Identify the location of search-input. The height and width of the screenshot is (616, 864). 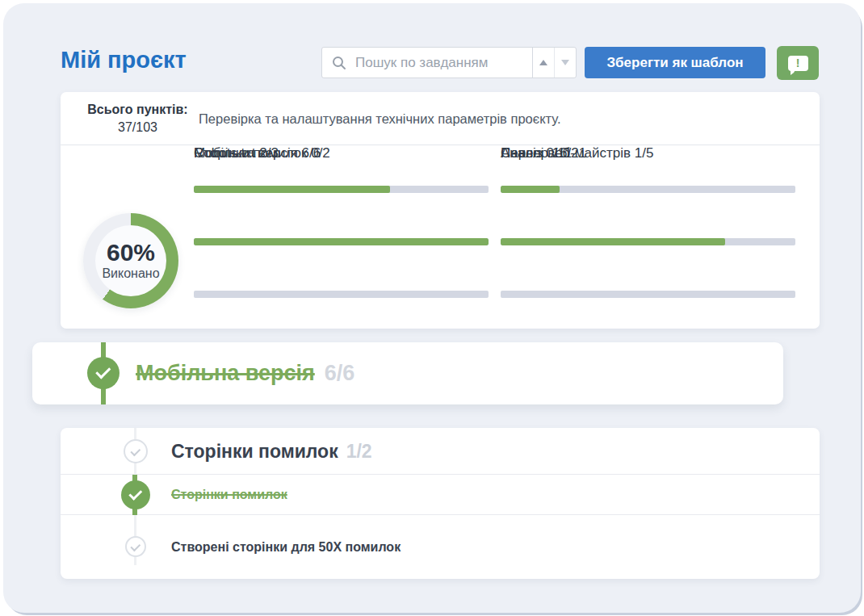
(442, 63).